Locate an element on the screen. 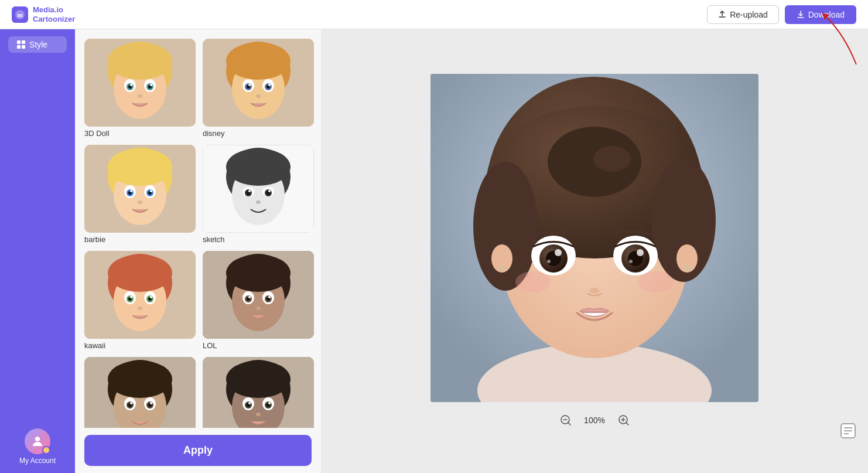  download-icon is located at coordinates (801, 15).